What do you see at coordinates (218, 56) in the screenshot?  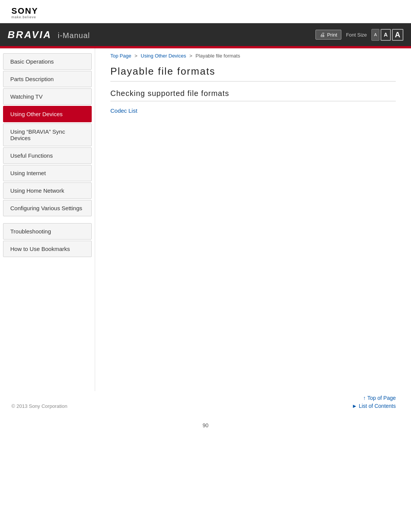 I see `breadcrumb-current: Playable file formats` at bounding box center [218, 56].